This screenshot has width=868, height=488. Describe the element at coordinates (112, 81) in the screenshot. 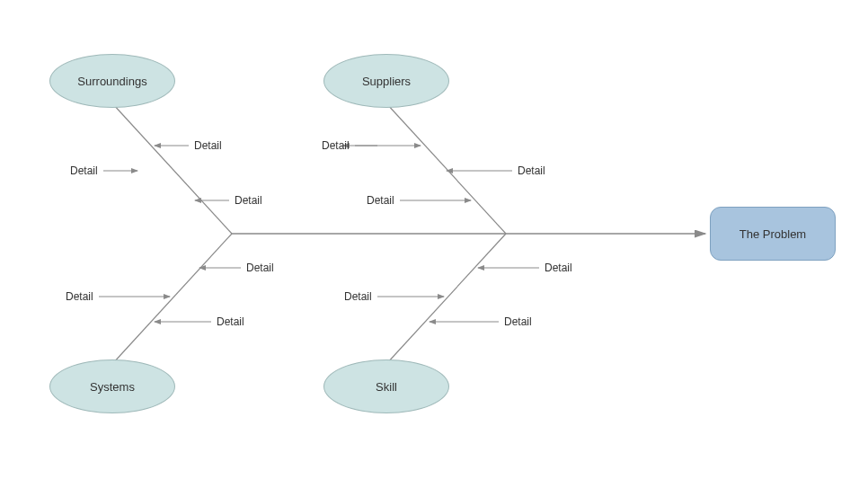

I see `cause-surroundings: Surroundings` at that location.